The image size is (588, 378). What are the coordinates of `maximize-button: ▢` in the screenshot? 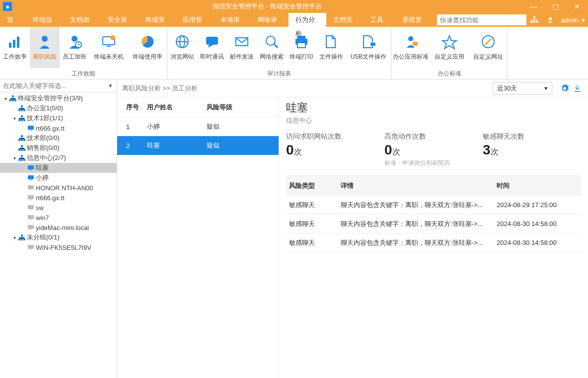 It's located at (555, 6).